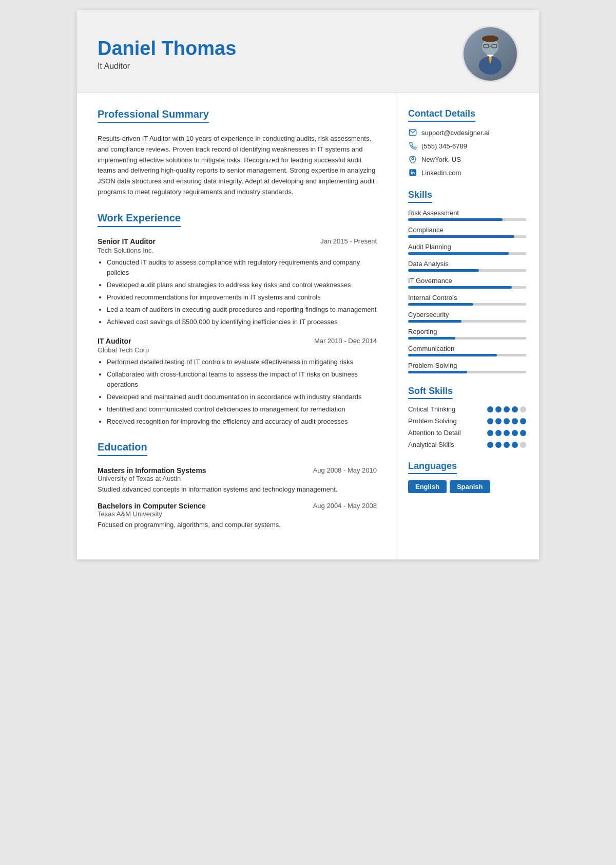  Describe the element at coordinates (237, 514) in the screenshot. I see `edu-school: Texas A&M University` at that location.